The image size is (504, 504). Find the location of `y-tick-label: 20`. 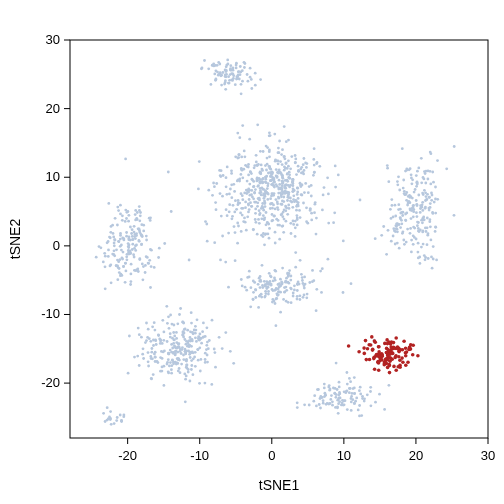

y-tick-label: 20 is located at coordinates (53, 108).